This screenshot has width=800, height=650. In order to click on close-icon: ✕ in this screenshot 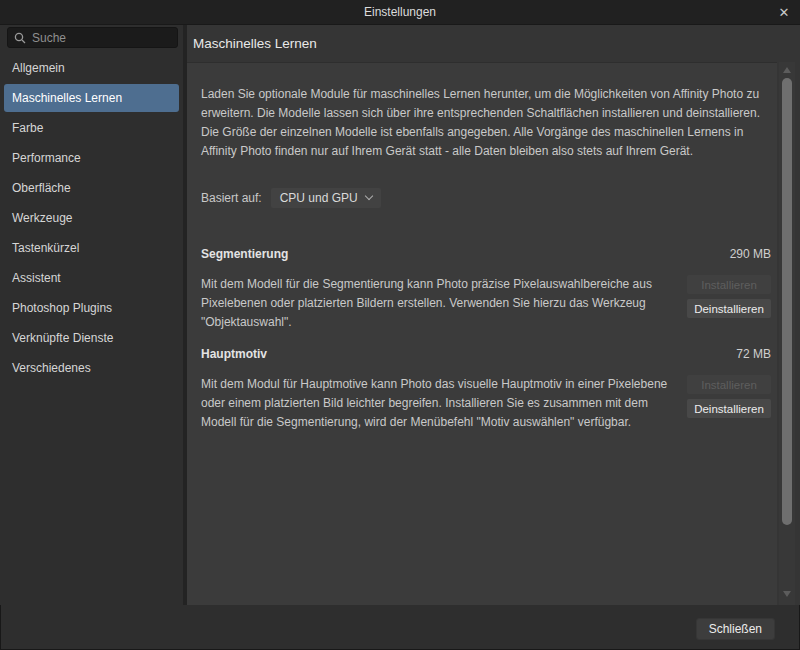, I will do `click(784, 12)`.